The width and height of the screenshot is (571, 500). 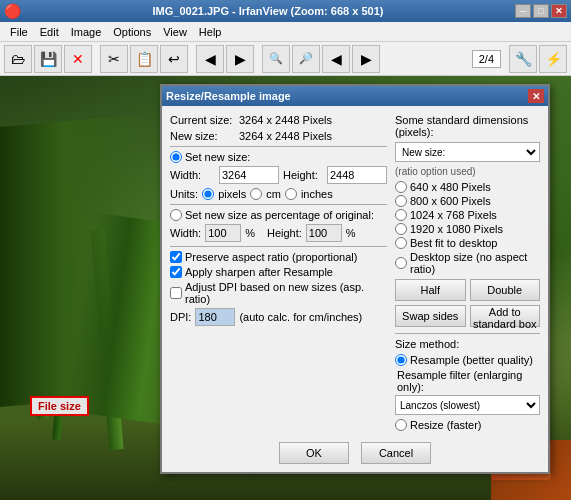 I want to click on next2-button: ▶, so click(x=366, y=59).